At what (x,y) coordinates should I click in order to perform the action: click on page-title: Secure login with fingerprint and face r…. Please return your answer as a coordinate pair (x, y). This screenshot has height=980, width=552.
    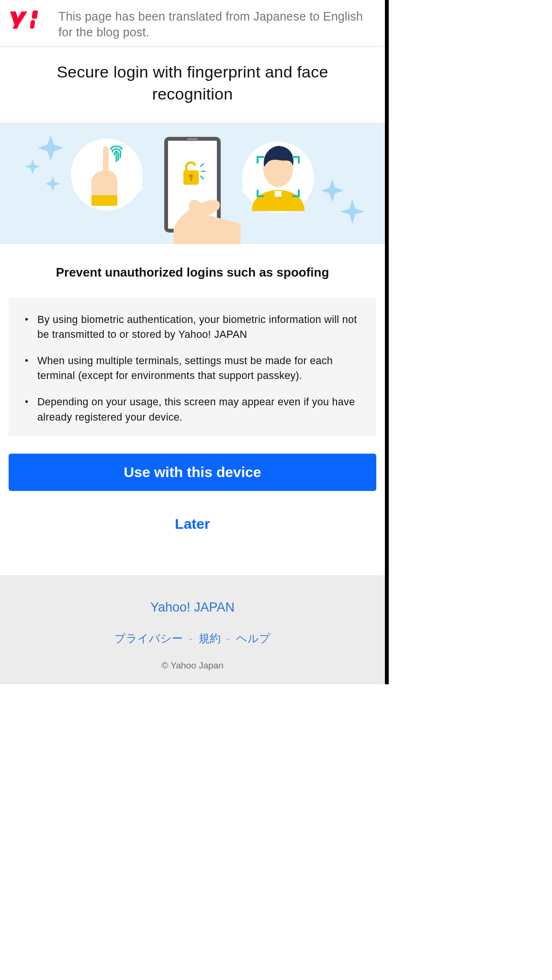
    Looking at the image, I should click on (192, 85).